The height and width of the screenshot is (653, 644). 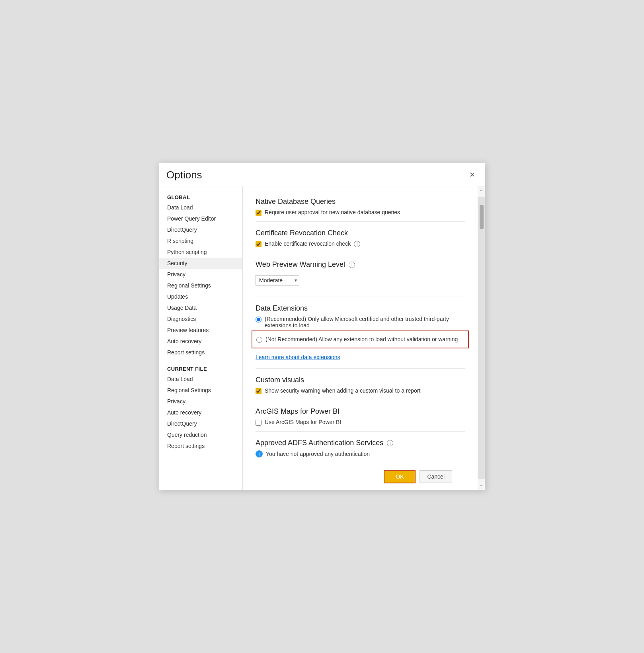 I want to click on sidebar: GLOBAL Data Load Power Query Editor Dire…, so click(x=201, y=338).